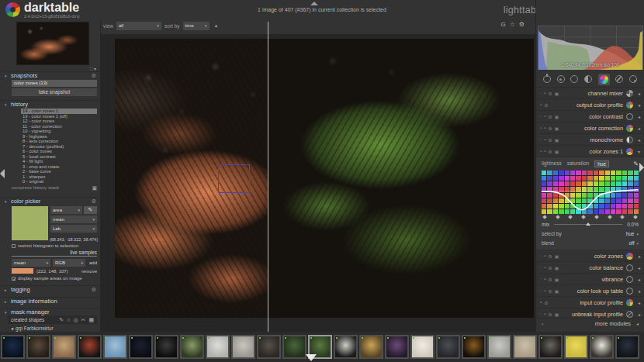 The image size is (644, 362). Describe the element at coordinates (590, 302) in the screenshot. I see `module-input-color-profile: ▪⚙input color profile◂` at that location.